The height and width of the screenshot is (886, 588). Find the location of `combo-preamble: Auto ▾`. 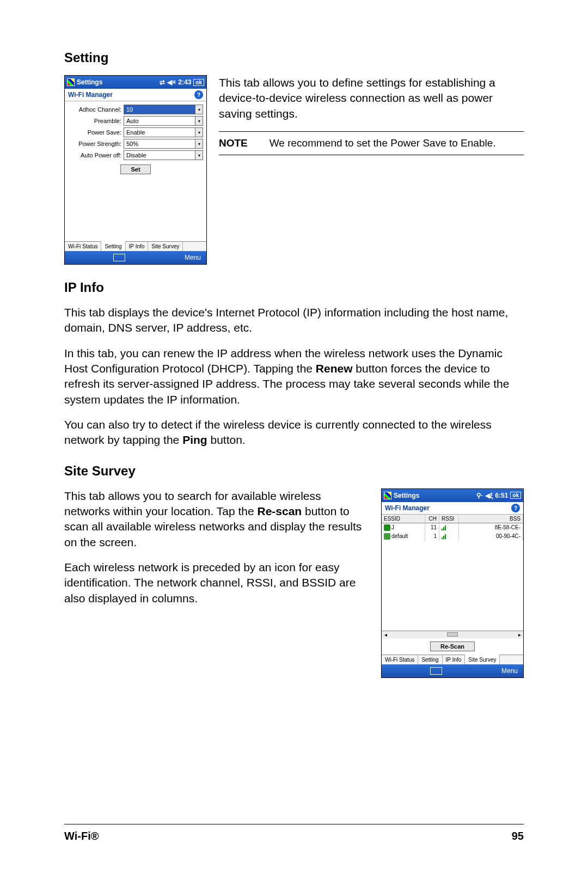

combo-preamble: Auto ▾ is located at coordinates (163, 121).